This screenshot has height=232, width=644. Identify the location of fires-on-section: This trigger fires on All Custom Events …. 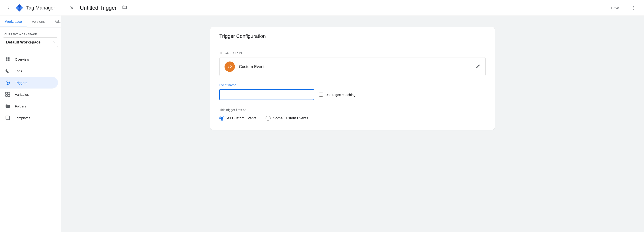
(352, 114).